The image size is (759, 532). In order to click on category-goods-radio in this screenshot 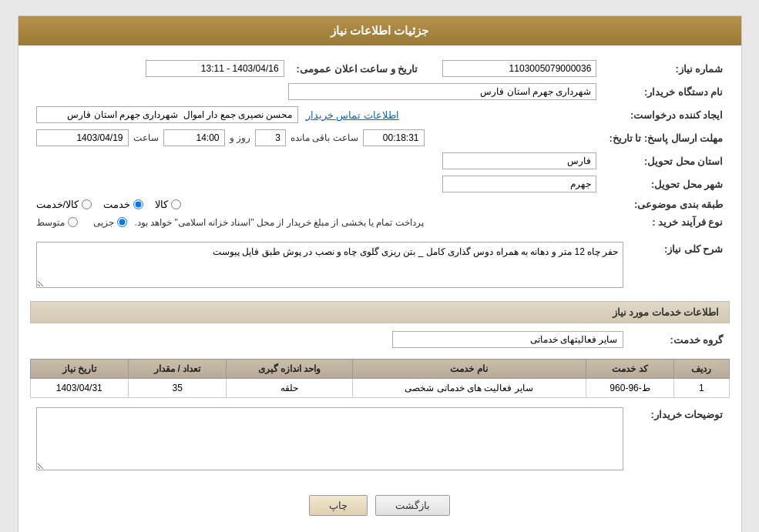, I will do `click(176, 205)`.